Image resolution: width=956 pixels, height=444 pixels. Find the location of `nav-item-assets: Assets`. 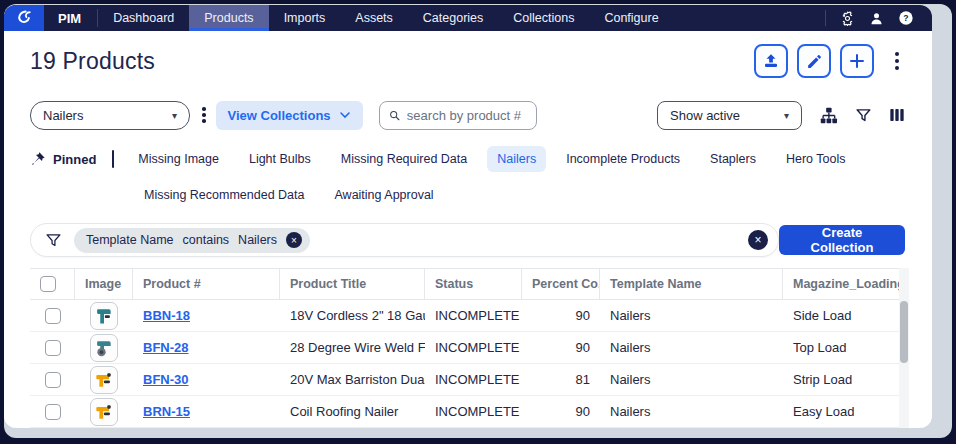

nav-item-assets: Assets is located at coordinates (374, 18).